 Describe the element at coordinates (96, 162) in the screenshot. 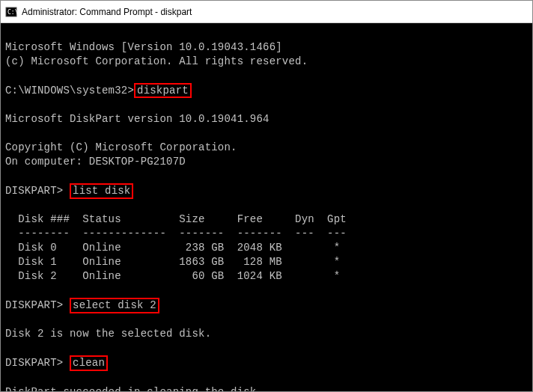

I see `line-dp-computer: On computer: DESKTOP-PG2107D` at that location.